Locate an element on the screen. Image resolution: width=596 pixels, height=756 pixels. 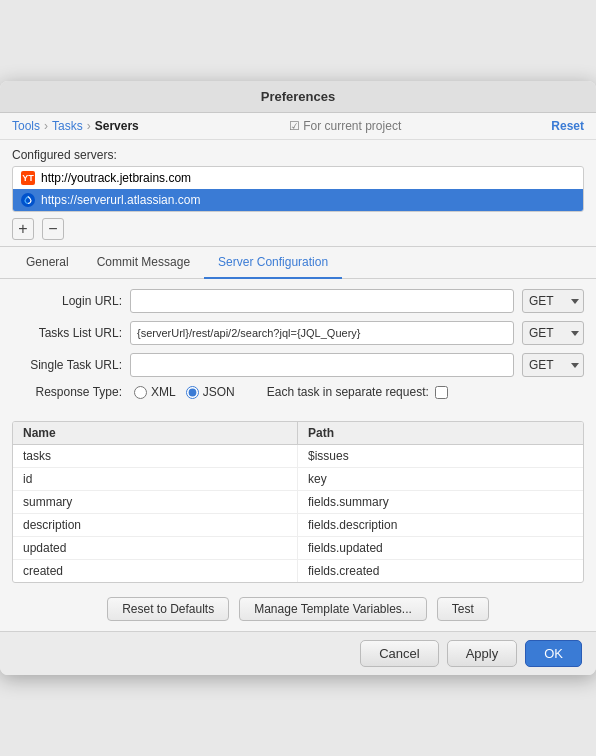
radio-json: JSON is located at coordinates (210, 392).